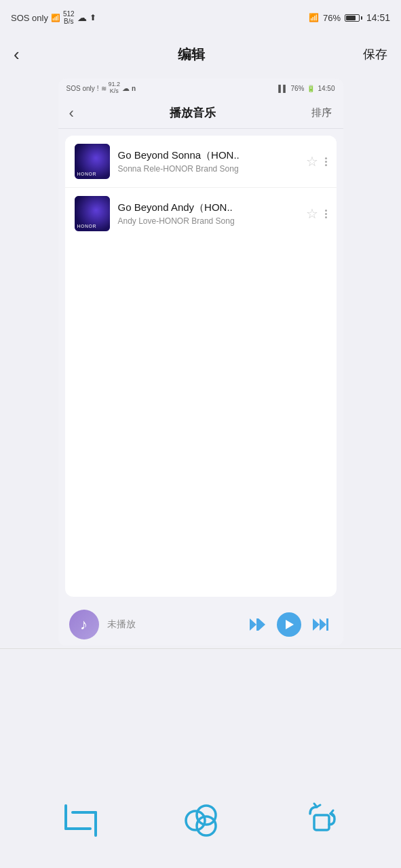  I want to click on inner-page-title: 播放音乐, so click(193, 113).